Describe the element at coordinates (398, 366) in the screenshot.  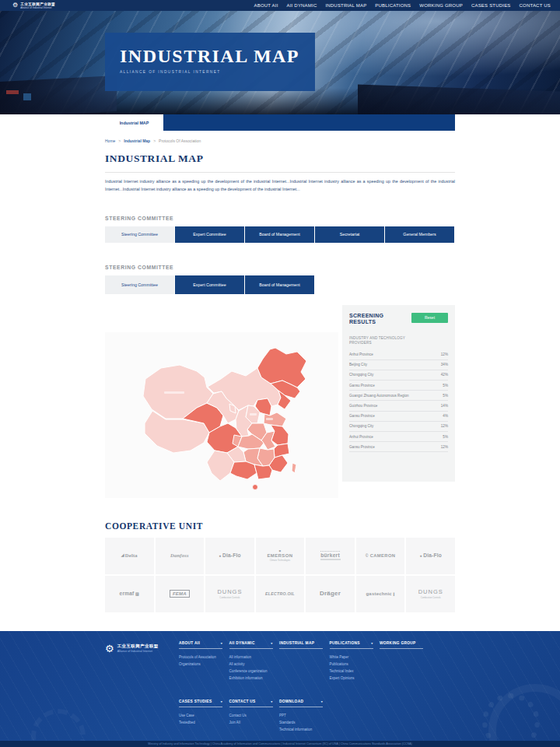
I see `screening-row: Beijing City 34%` at that location.